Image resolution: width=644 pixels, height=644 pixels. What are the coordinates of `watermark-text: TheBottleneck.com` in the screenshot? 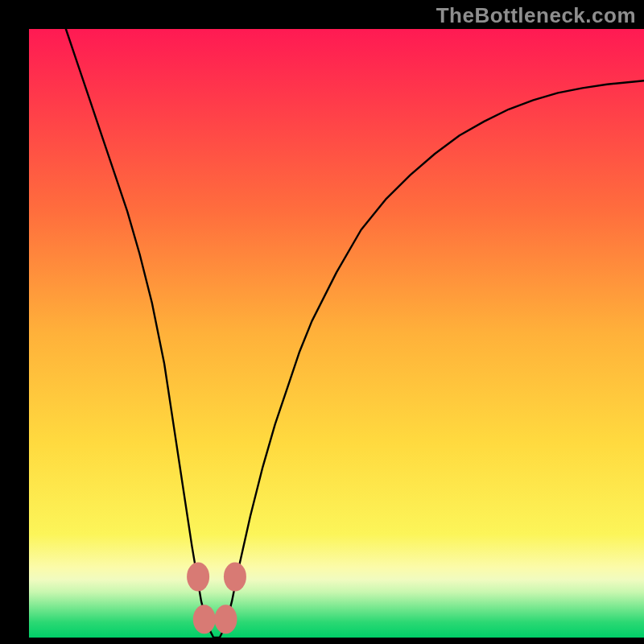 It's located at (536, 16).